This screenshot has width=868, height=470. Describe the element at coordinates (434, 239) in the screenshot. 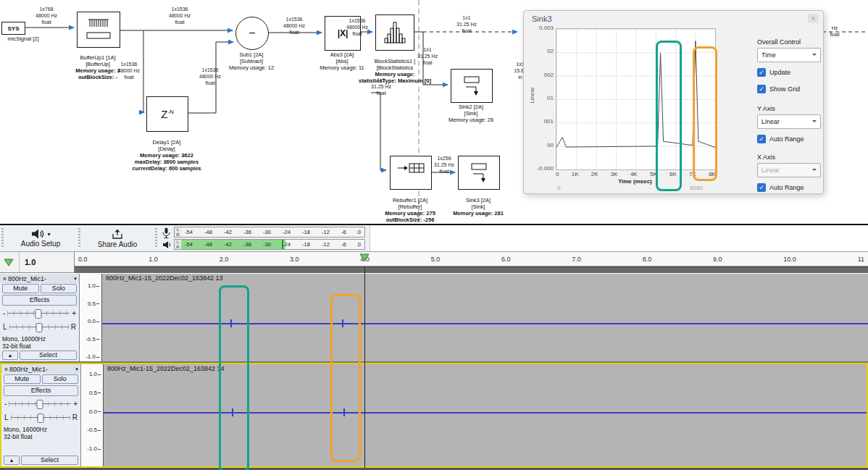

I see `audacity-toolbar: ▾ Audio Setup Share Audio` at that location.